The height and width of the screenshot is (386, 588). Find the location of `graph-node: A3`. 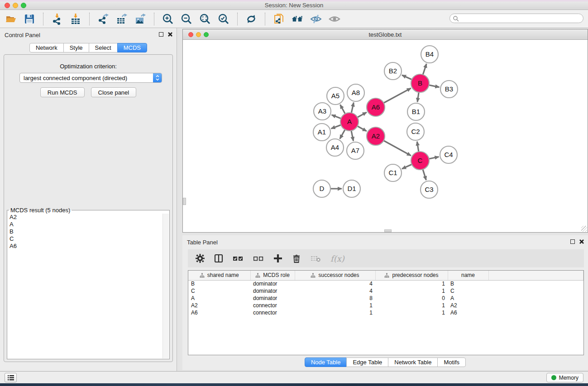

graph-node: A3 is located at coordinates (322, 111).